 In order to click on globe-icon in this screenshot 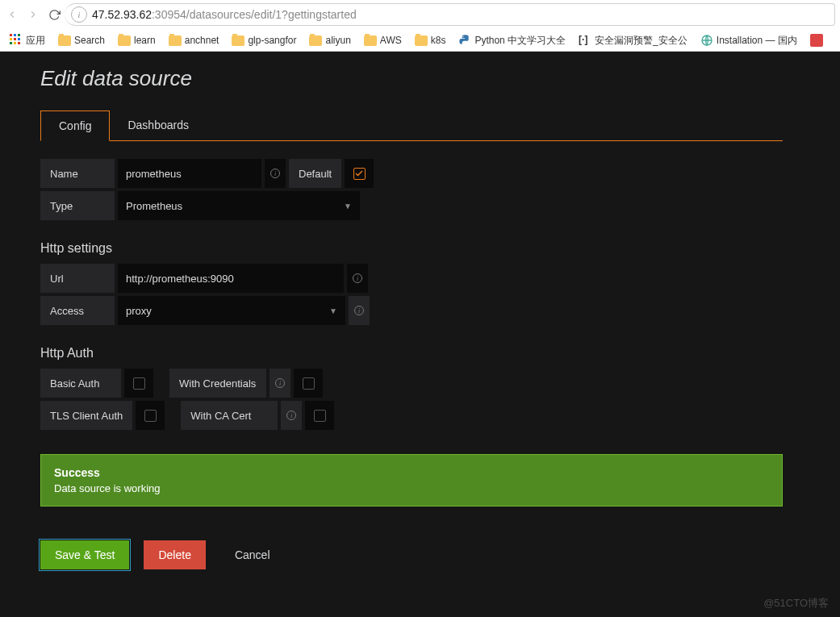, I will do `click(707, 40)`.